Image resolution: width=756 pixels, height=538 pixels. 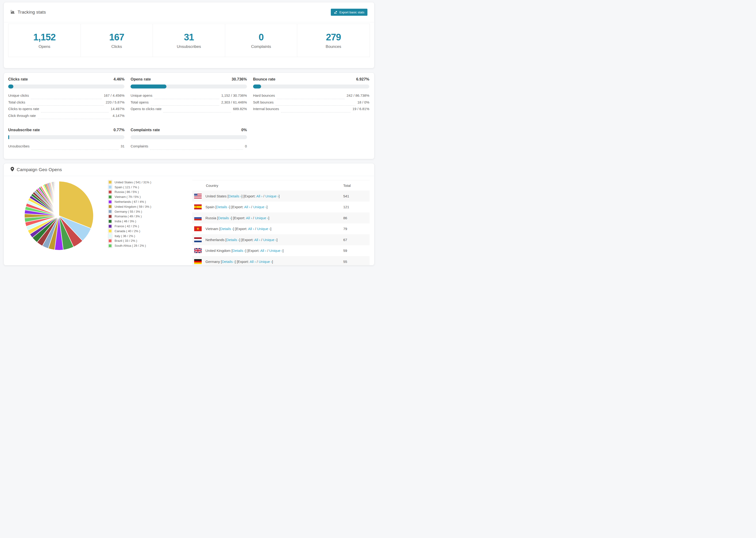 I want to click on stat-label: Bounces, so click(x=333, y=47).